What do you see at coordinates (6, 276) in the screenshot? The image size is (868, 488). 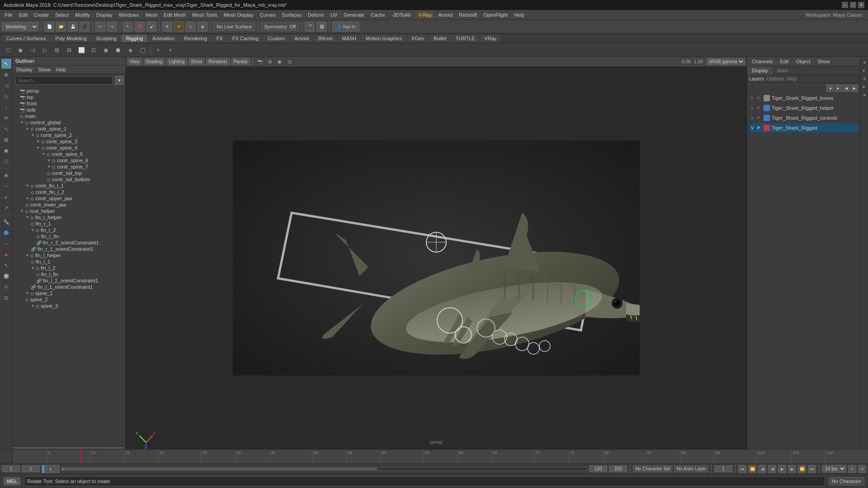 I see `quick-rig-tool: 🔘` at bounding box center [6, 276].